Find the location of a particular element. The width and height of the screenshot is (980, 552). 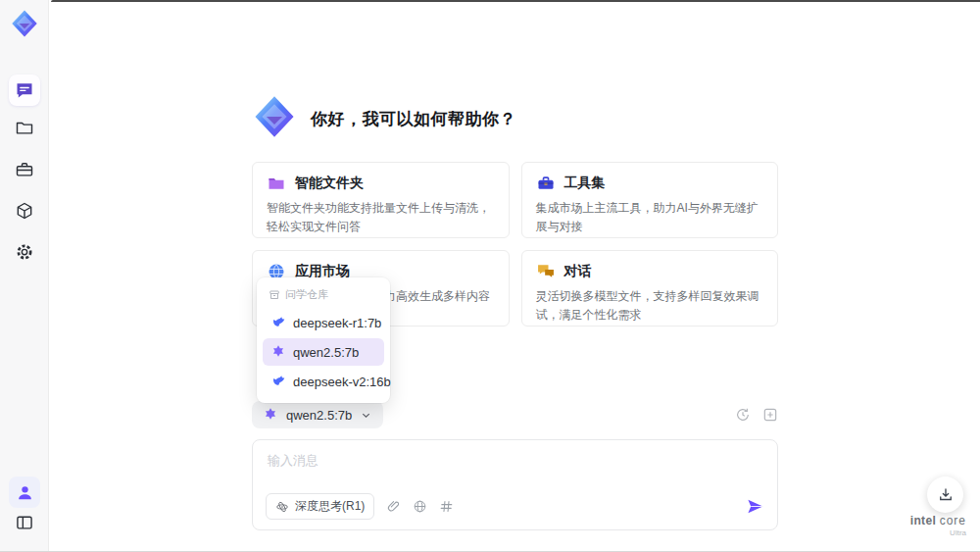

folder-icon is located at coordinates (24, 127).